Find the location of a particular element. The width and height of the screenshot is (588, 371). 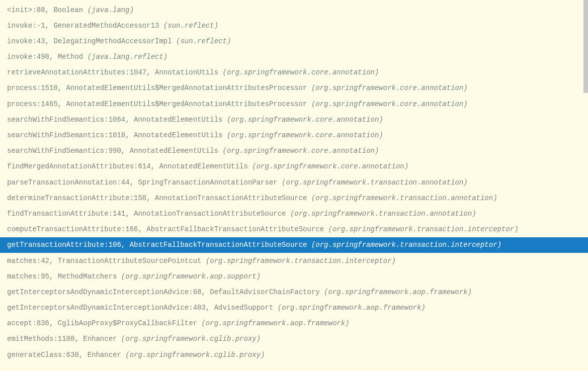

stack-frame-row: determineTransactionAttribute:158, Annot… is located at coordinates (294, 198).